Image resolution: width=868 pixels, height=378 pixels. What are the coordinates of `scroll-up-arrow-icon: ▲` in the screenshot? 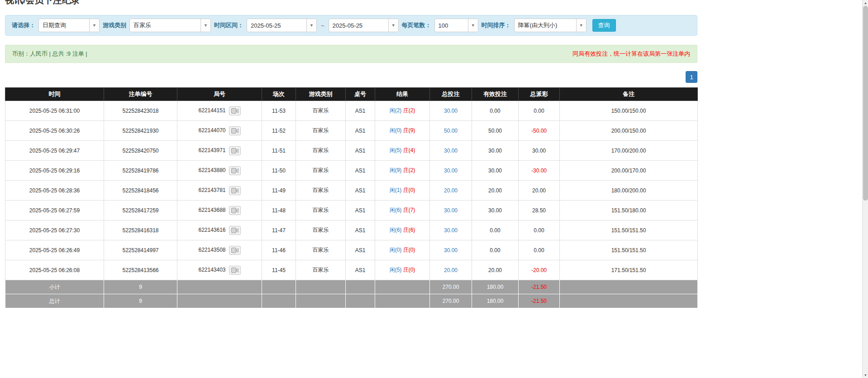 It's located at (865, 3).